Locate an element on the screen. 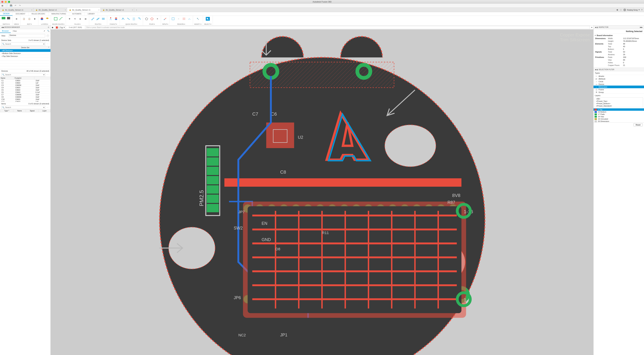 This screenshot has width=644, height=355. maximize-window-button is located at coordinates (9, 2).